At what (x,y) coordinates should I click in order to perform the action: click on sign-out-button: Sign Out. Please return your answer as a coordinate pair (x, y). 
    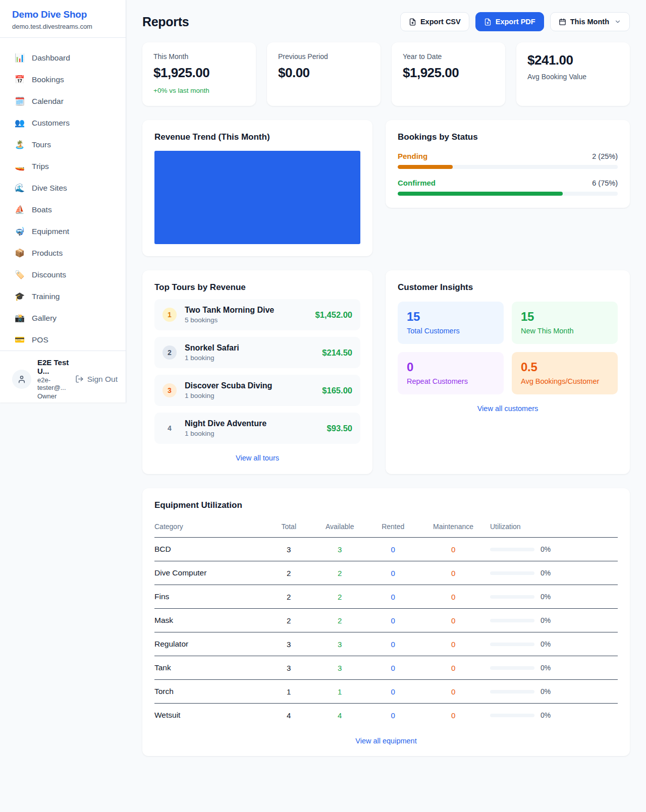
    Looking at the image, I should click on (96, 379).